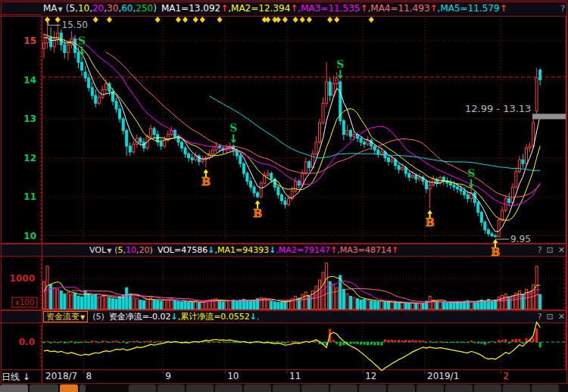  I want to click on scrollbar-thumb, so click(69, 388).